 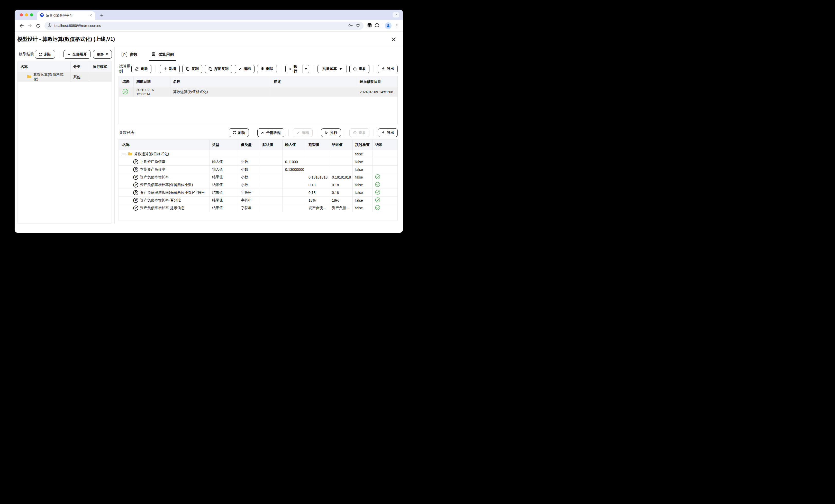 What do you see at coordinates (163, 55) in the screenshot?
I see `tab-test-cases: 试算用例` at bounding box center [163, 55].